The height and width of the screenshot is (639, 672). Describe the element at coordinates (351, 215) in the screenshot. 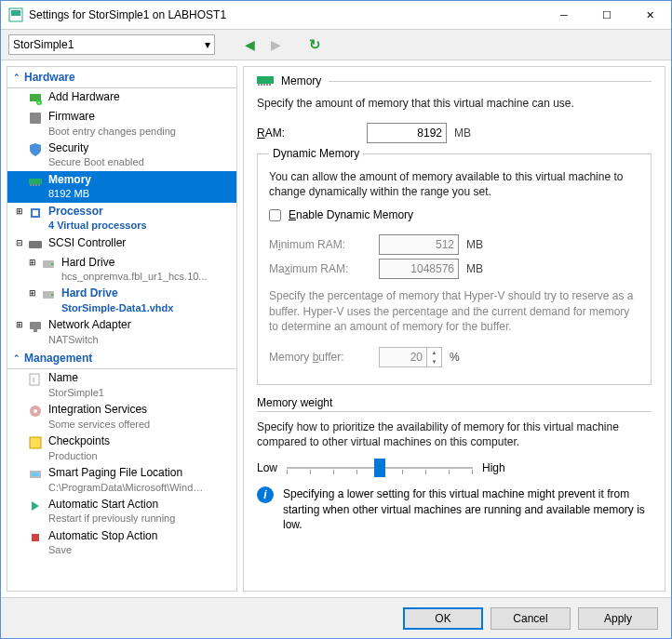

I see `enable-dynamic-label: Enable Dynamic Memory` at that location.